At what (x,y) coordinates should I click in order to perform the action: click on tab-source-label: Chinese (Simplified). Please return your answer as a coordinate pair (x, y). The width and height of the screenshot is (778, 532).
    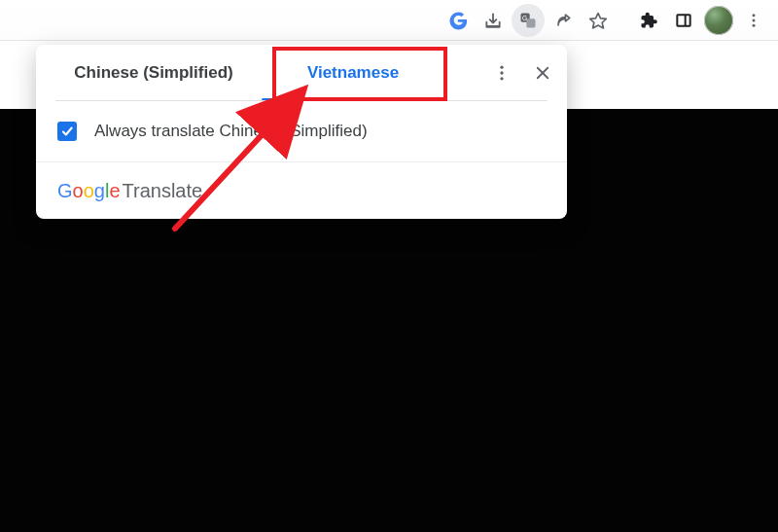
    Looking at the image, I should click on (154, 73).